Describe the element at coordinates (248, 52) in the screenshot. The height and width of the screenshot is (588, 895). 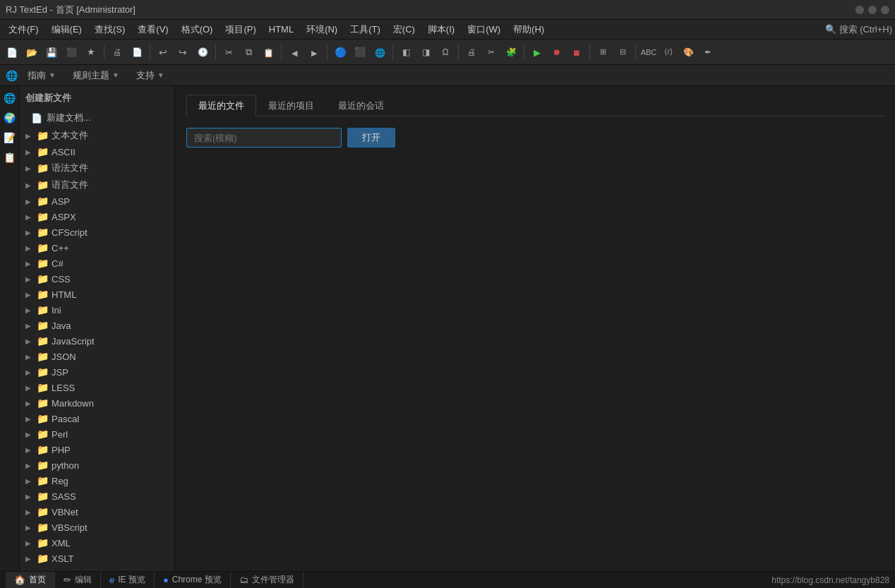
I see `copy-button` at that location.